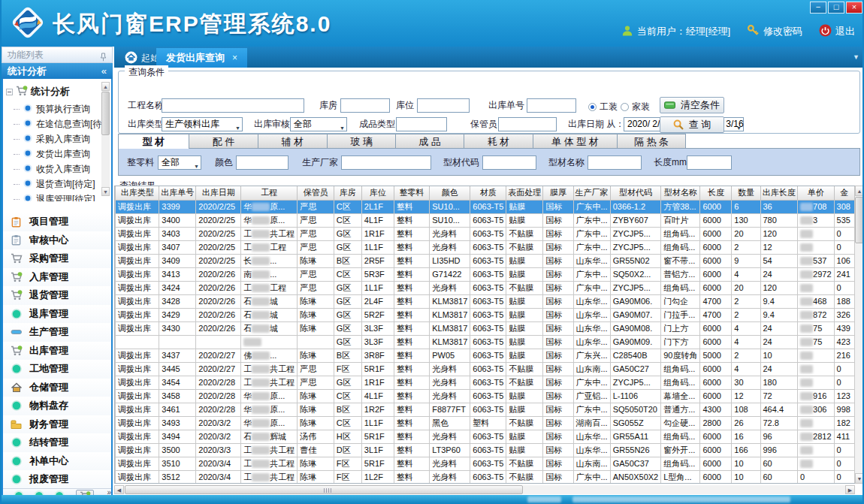  What do you see at coordinates (859, 220) in the screenshot?
I see `grid-vscroll-thumb` at bounding box center [859, 220].